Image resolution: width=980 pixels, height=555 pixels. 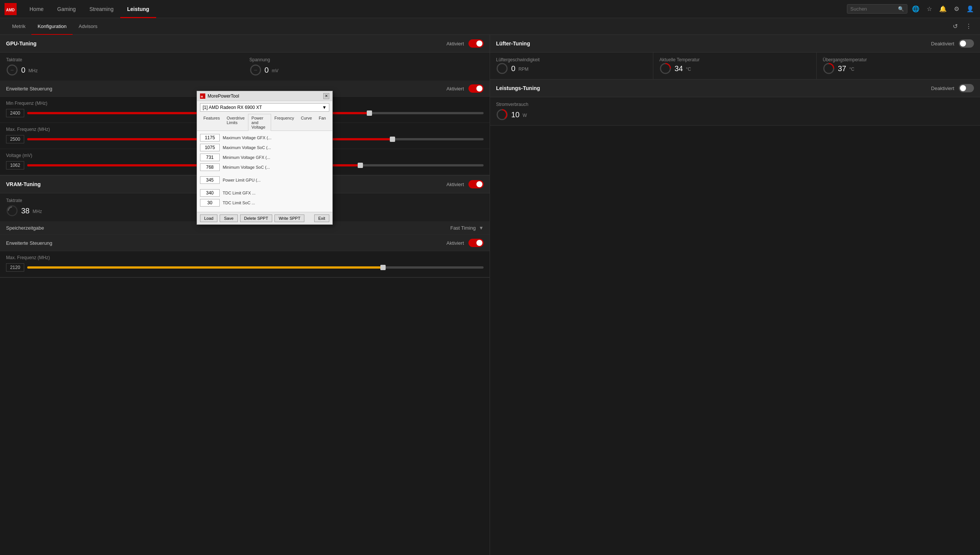 What do you see at coordinates (953, 88) in the screenshot?
I see `leistungs-toggle-area: Deaktiviert` at bounding box center [953, 88].